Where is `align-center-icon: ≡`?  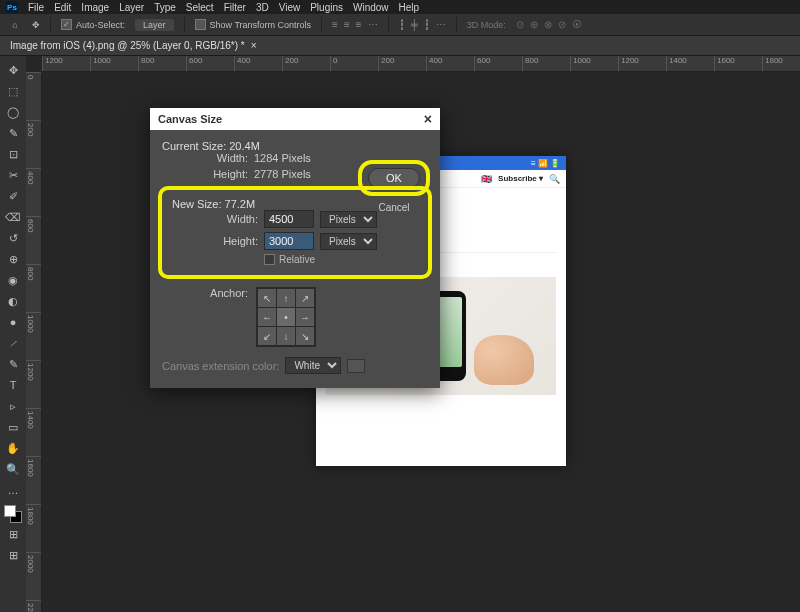
align-center-icon: ≡ is located at coordinates (347, 24).